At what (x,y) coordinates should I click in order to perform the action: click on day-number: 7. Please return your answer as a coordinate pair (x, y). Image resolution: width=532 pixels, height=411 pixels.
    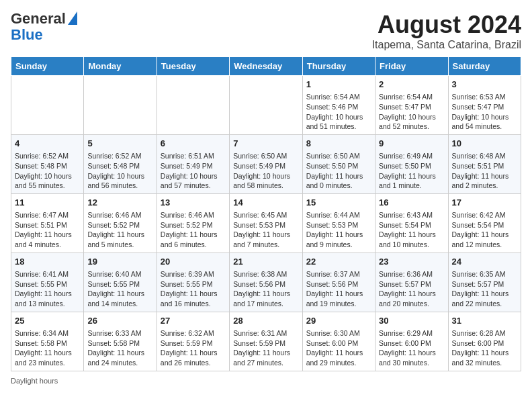
    Looking at the image, I should click on (266, 144).